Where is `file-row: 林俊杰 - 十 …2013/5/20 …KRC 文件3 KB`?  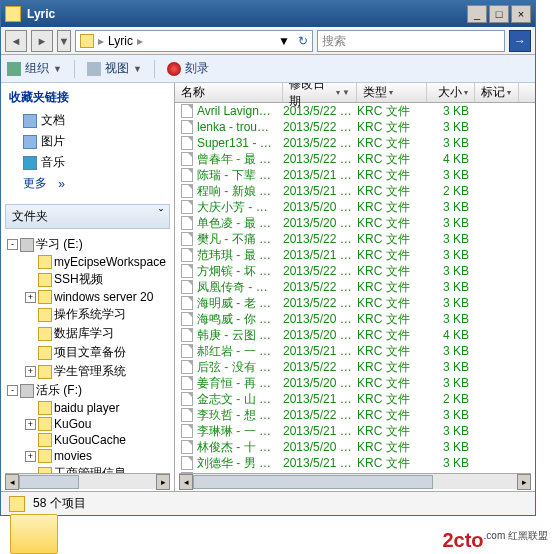 file-row: 林俊杰 - 十 …2013/5/20 …KRC 文件3 KB is located at coordinates (355, 447).